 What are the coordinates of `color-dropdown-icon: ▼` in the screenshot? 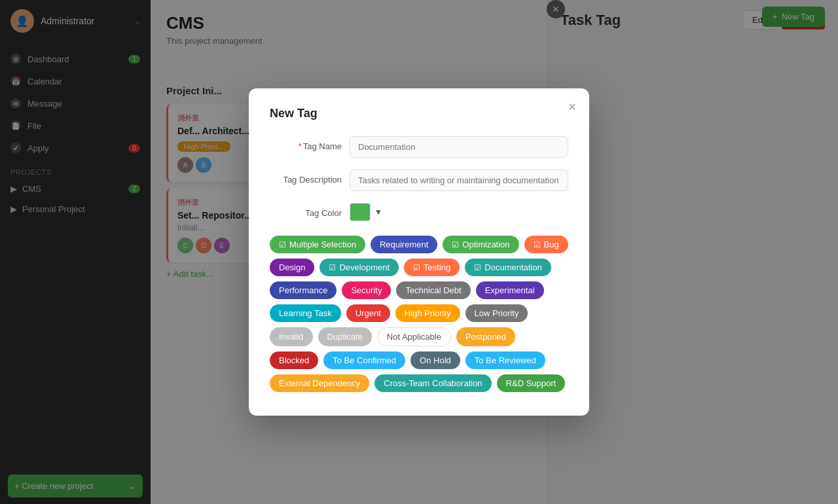 It's located at (378, 212).